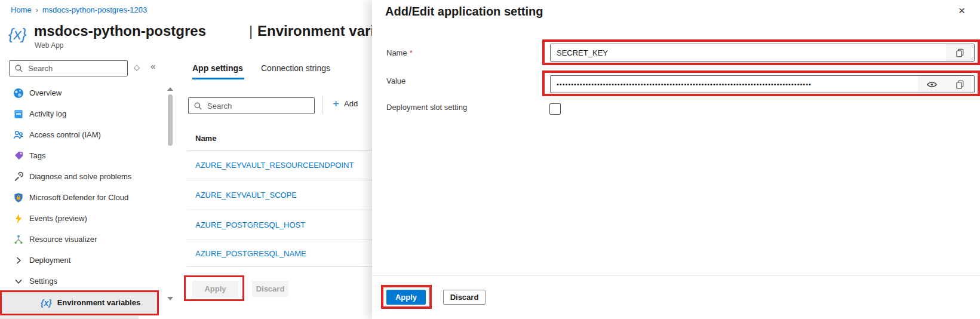 Image resolution: width=980 pixels, height=319 pixels. Describe the element at coordinates (19, 281) in the screenshot. I see `chevron-down-icon` at that location.